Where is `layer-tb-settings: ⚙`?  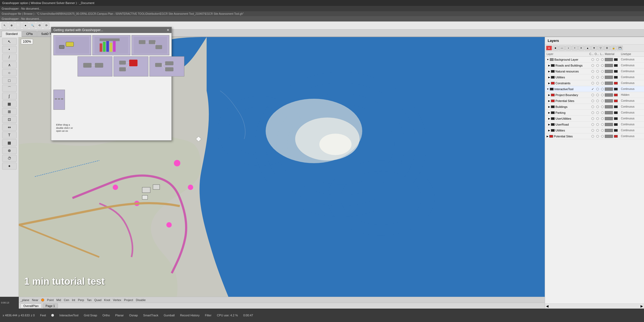 layer-tb-settings: ⚙ is located at coordinates (607, 48).